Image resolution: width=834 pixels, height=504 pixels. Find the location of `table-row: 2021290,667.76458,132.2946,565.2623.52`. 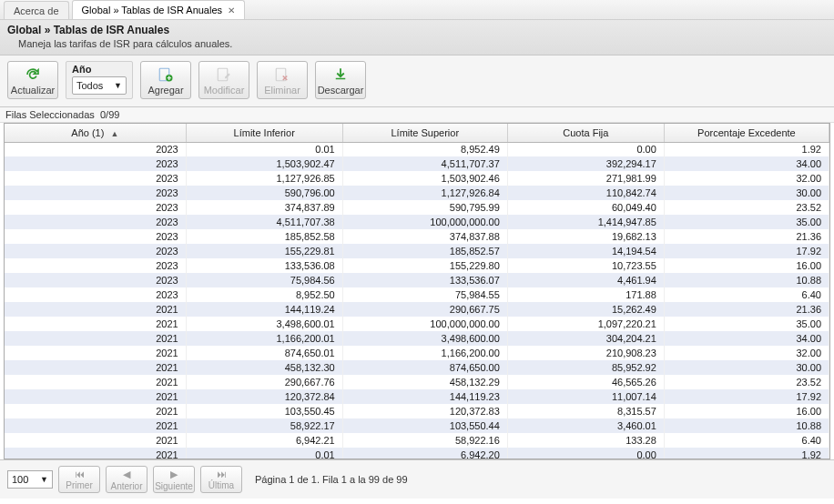

table-row: 2021290,667.76458,132.2946,565.2623.52 is located at coordinates (417, 382).